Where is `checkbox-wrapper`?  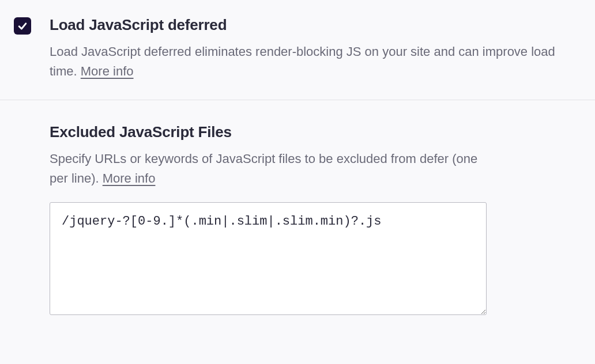 checkbox-wrapper is located at coordinates (22, 26).